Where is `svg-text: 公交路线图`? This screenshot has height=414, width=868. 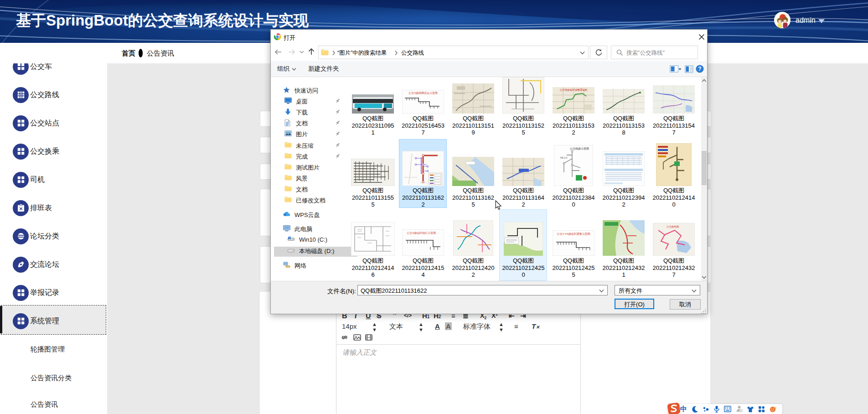 svg-text: 公交路线图 is located at coordinates (673, 227).